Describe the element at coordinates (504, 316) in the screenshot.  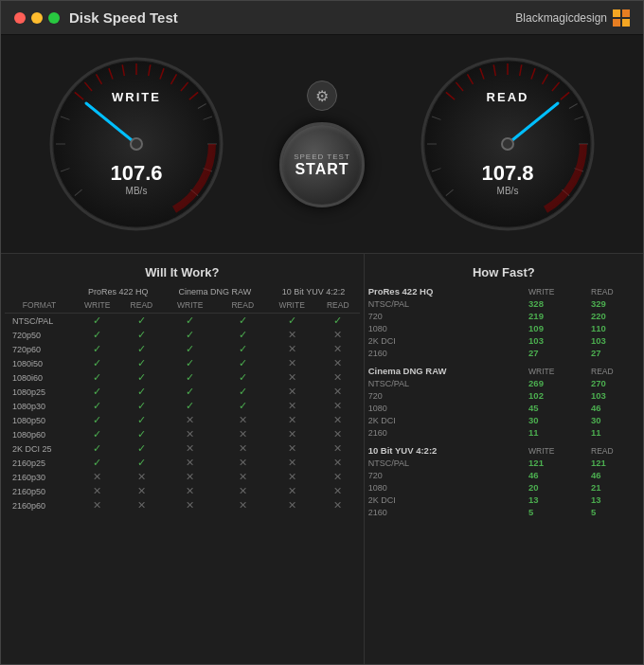
I see `hf-row: 720219220` at that location.